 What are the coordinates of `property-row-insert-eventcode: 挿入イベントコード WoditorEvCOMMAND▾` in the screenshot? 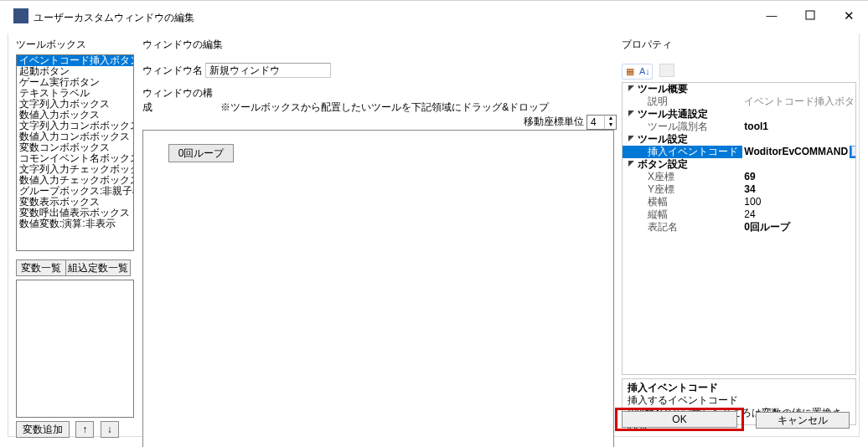 It's located at (739, 152).